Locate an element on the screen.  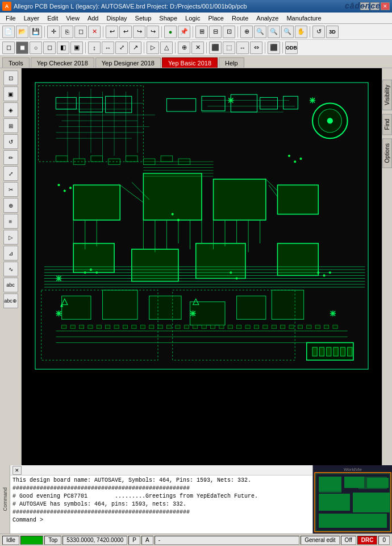
tb2-btn-19: ⬛ is located at coordinates (274, 48).